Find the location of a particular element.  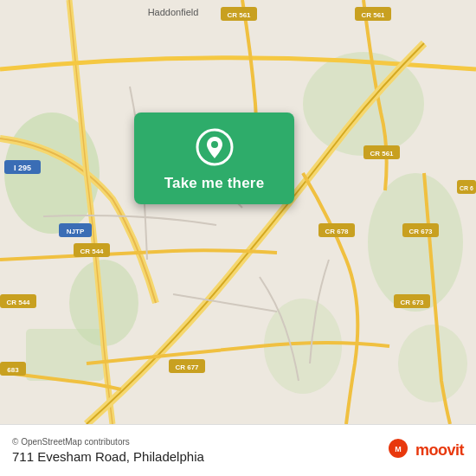

svg-text: I 295 is located at coordinates (23, 168).